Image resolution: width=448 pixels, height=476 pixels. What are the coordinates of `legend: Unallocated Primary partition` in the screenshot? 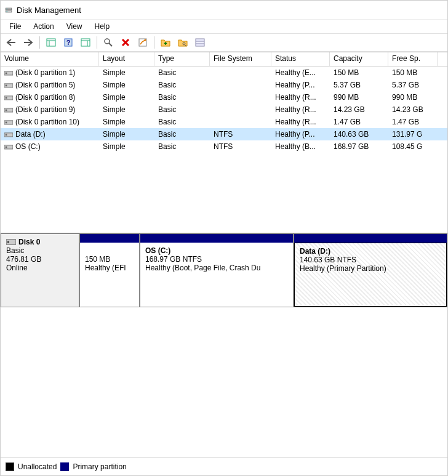 It's located at (224, 467).